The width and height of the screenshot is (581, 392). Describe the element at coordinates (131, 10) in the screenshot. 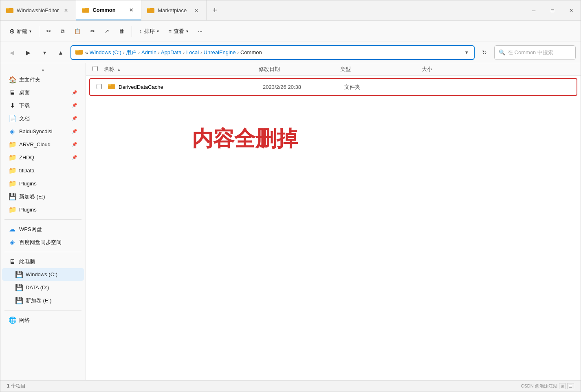

I see `tab2-close: ✕` at that location.